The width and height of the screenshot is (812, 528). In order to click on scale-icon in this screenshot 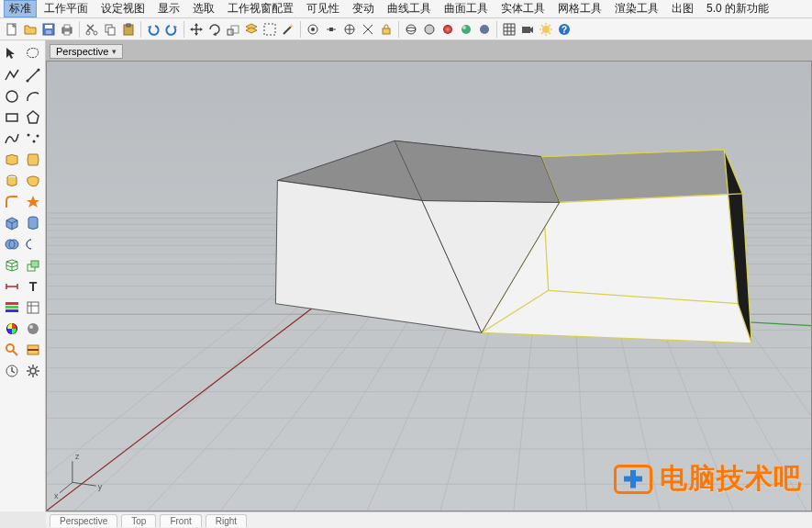, I will do `click(233, 29)`.